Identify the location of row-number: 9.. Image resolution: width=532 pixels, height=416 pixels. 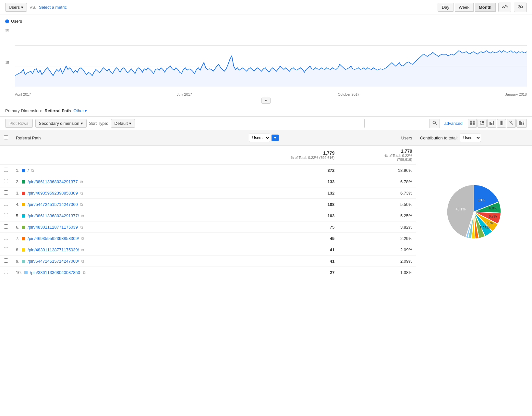
(18, 261).